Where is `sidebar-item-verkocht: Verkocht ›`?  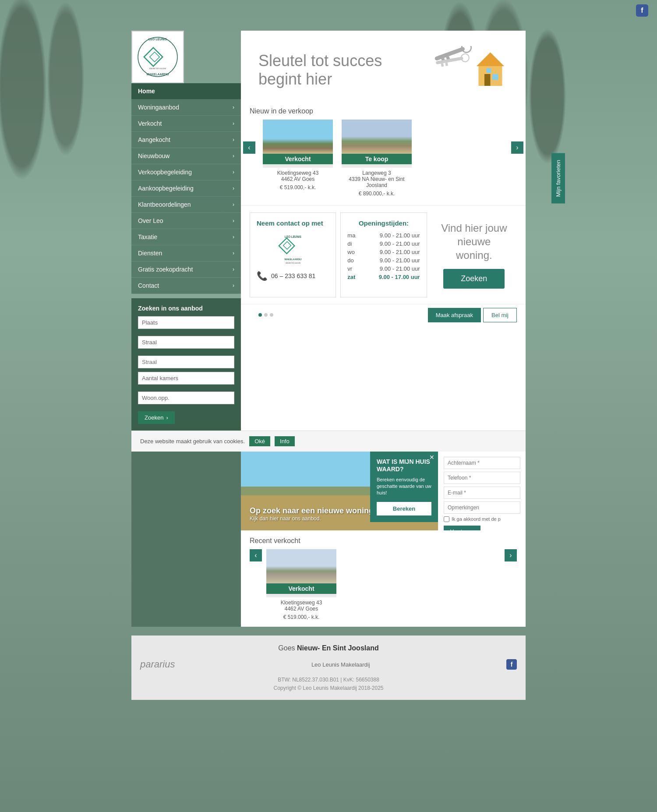
sidebar-item-verkocht: Verkocht › is located at coordinates (186, 124).